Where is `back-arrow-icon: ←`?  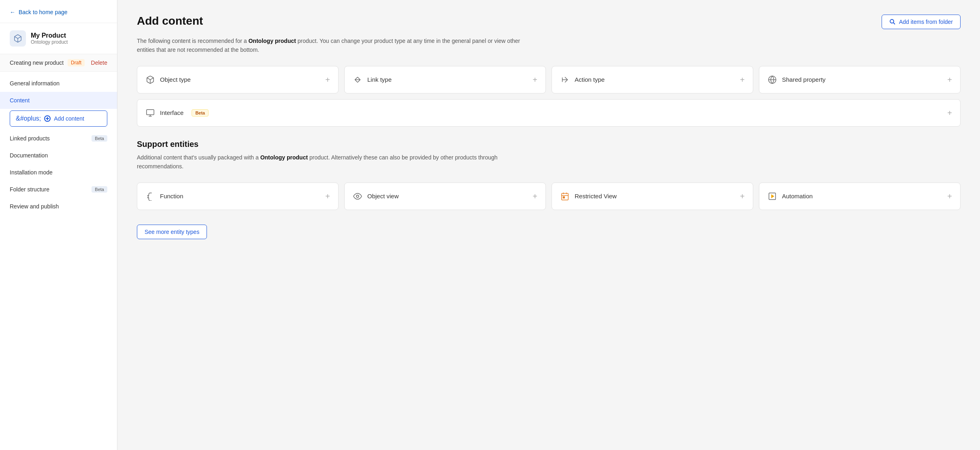
back-arrow-icon: ← is located at coordinates (13, 12).